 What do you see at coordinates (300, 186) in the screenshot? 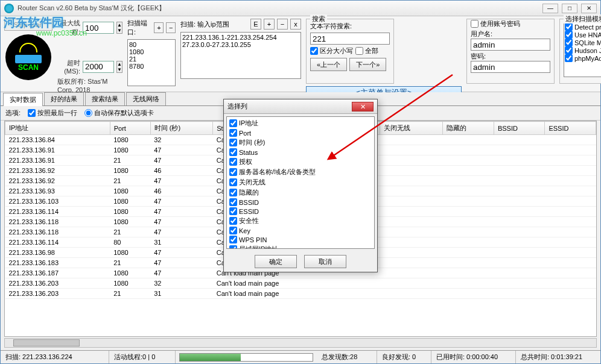
I see `select-columns-dialog: 选择列 ✕ IP地址 Port 时间 (秒) Status 授权 服务器名称/域…` at bounding box center [300, 186].